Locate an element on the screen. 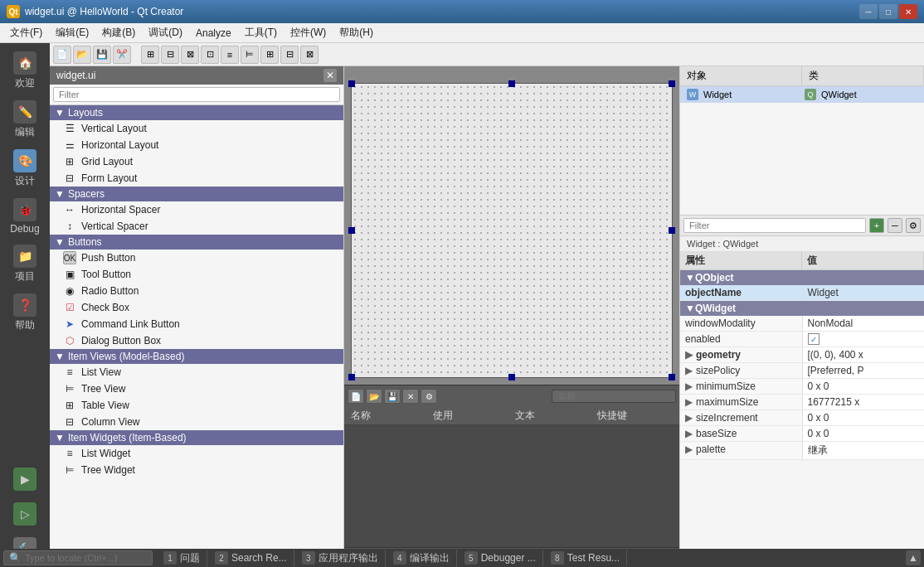 This screenshot has width=924, height=567. prop-row-enabled: enabled ✓ is located at coordinates (802, 340).